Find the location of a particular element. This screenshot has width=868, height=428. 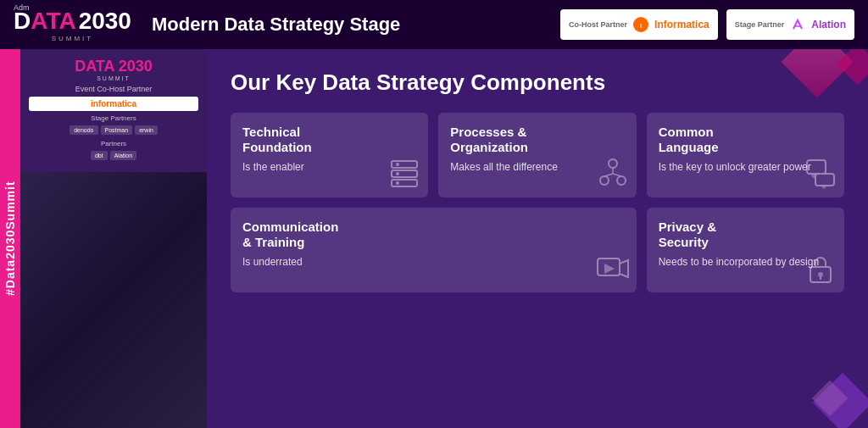

presentation-title: Our Key Data Strategy Components is located at coordinates (537, 83).